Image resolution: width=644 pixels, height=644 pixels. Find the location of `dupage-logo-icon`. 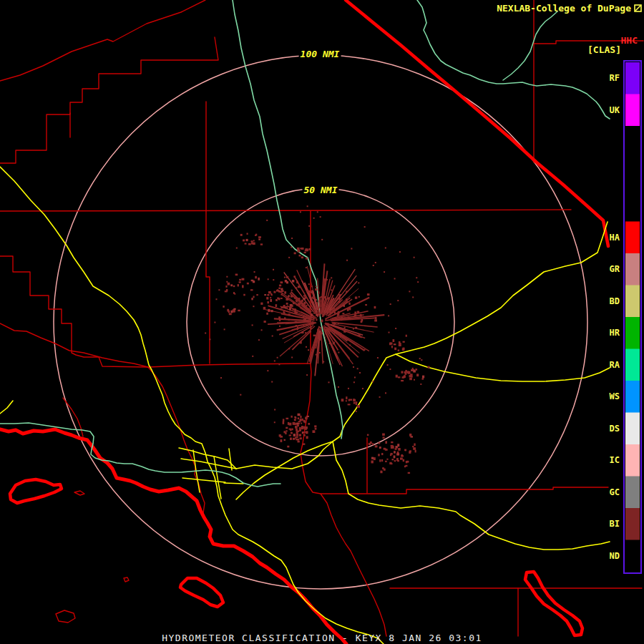

dupage-logo-icon is located at coordinates (638, 9).